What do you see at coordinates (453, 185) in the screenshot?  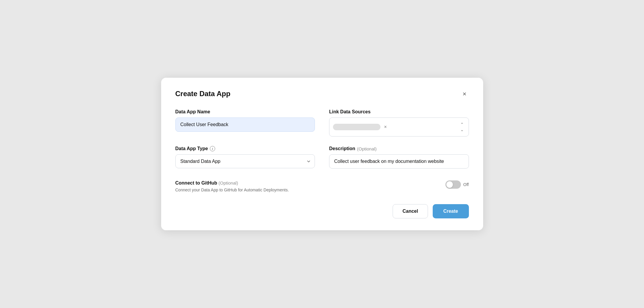 I see `toggle-slider` at bounding box center [453, 185].